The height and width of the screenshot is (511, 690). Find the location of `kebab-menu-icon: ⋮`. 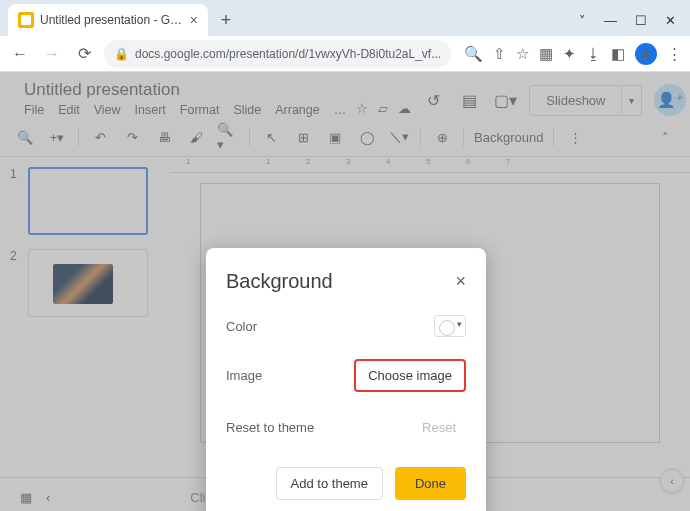

kebab-menu-icon: ⋮ is located at coordinates (674, 54).